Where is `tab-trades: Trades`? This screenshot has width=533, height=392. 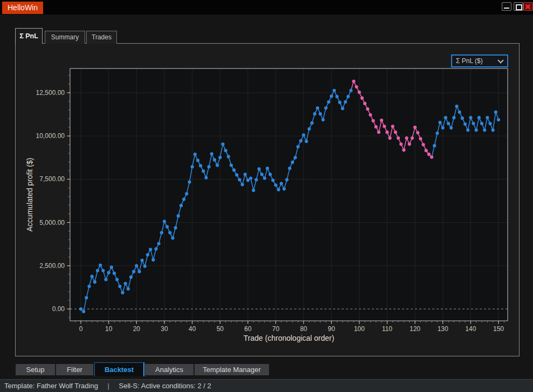 tab-trades: Trades is located at coordinates (101, 37).